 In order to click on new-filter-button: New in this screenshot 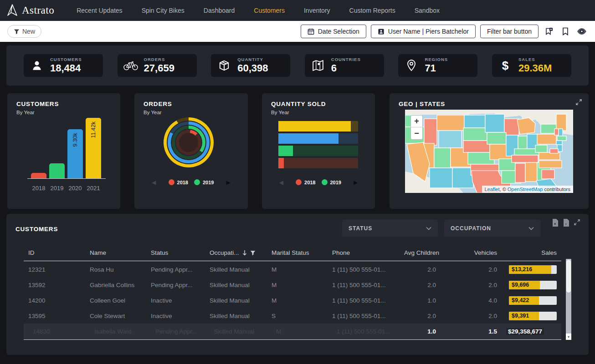, I will do `click(25, 31)`.